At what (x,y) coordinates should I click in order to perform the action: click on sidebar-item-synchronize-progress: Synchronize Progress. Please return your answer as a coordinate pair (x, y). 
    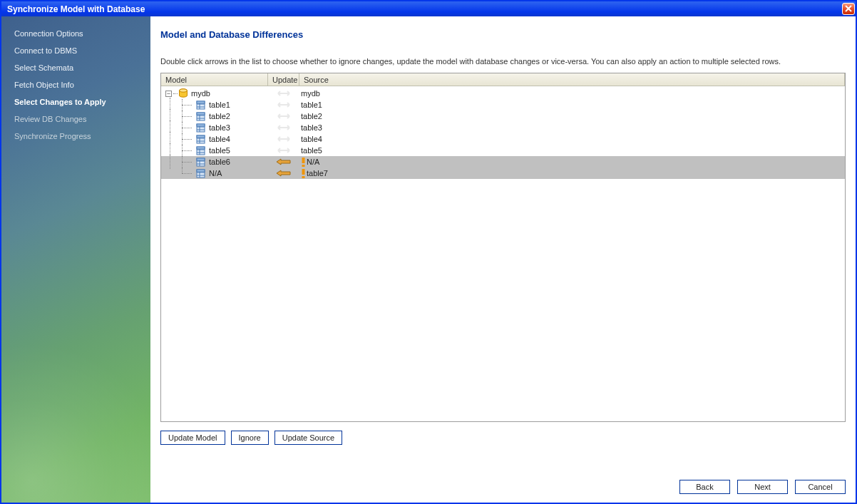
    Looking at the image, I should click on (76, 136).